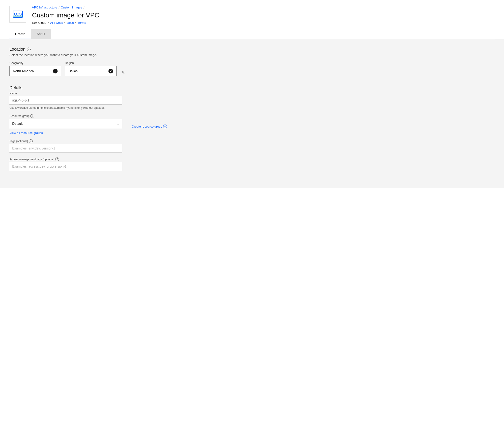  What do you see at coordinates (18, 14) in the screenshot?
I see `product-logo` at bounding box center [18, 14].